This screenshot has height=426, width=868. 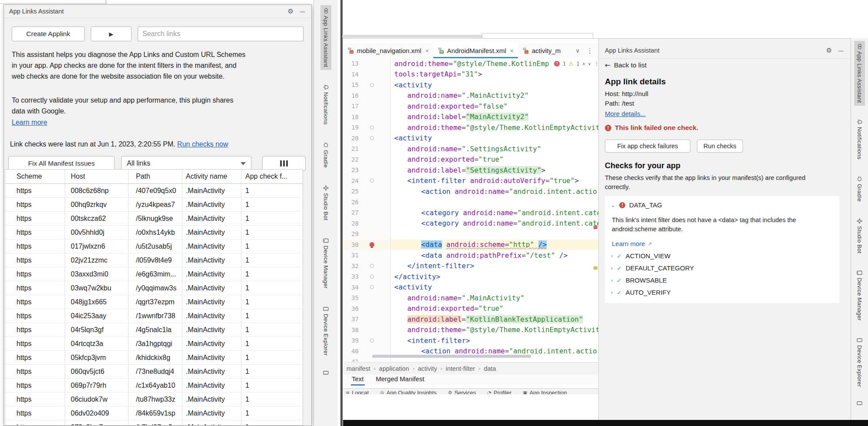 What do you see at coordinates (471, 160) in the screenshot?
I see `code-line-22: 22android:exported="true"` at bounding box center [471, 160].